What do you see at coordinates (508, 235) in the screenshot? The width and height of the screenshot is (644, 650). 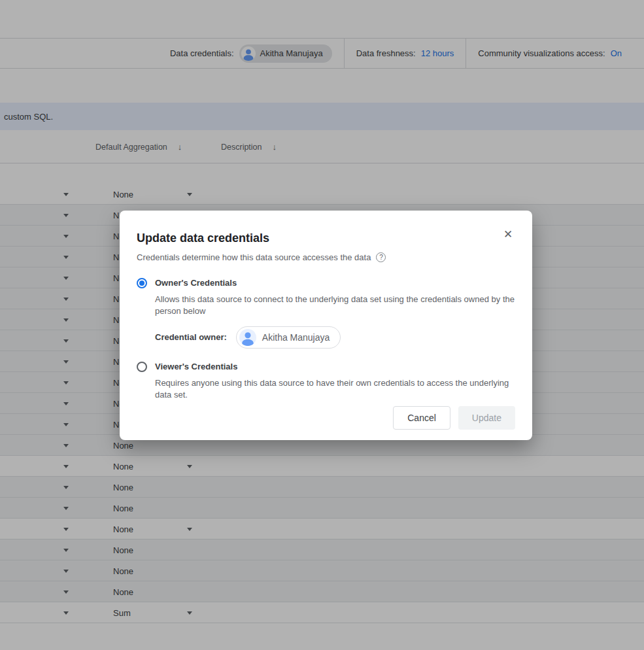 I see `close-icon: ✕` at bounding box center [508, 235].